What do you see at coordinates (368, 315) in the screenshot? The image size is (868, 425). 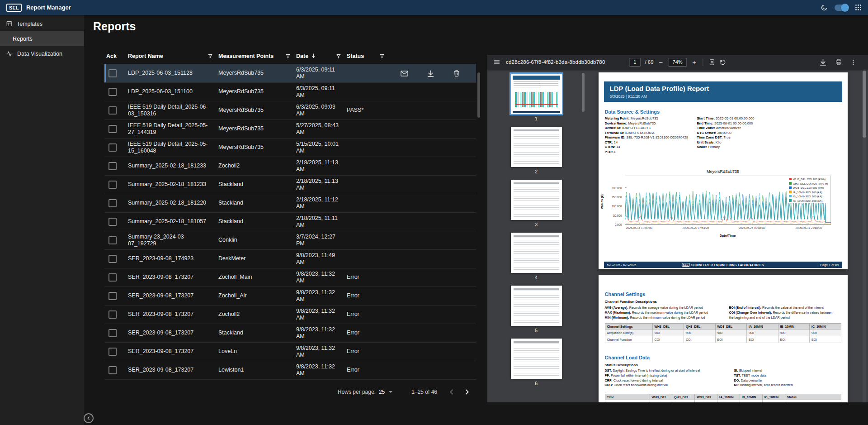 I see `status-cell: Error` at bounding box center [368, 315].